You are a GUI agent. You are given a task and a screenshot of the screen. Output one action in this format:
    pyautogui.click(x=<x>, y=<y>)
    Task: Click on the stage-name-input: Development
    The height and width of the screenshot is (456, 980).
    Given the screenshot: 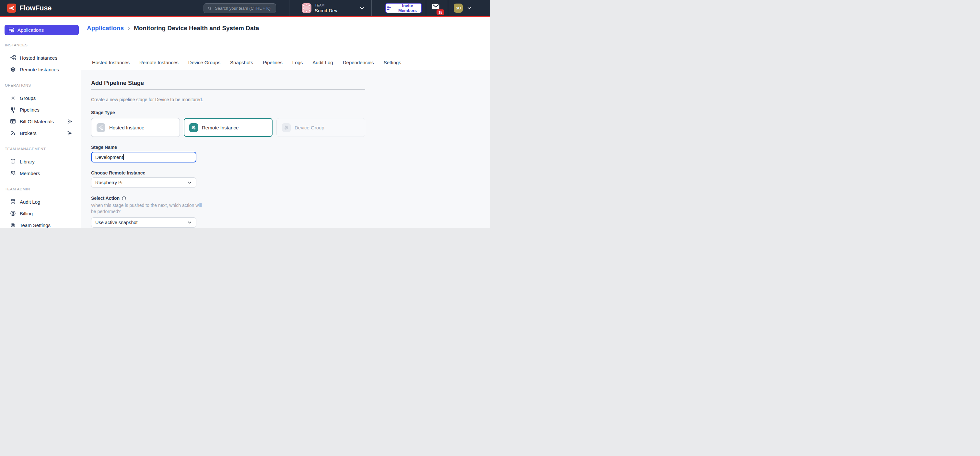 What is the action you would take?
    pyautogui.click(x=144, y=157)
    